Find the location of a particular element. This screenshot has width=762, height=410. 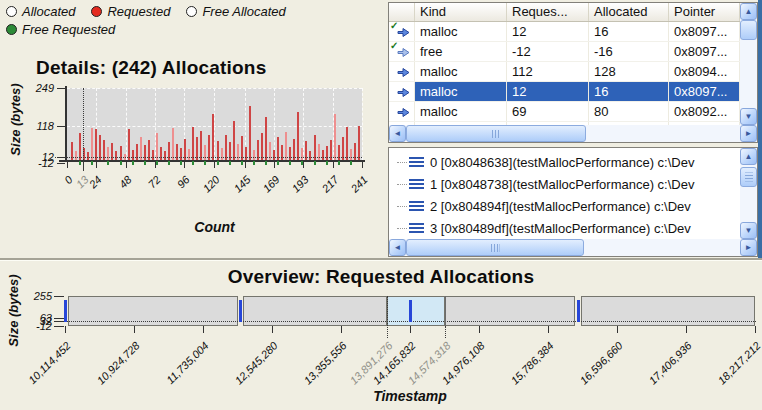

details-y-axis-line is located at coordinates (66, 124).